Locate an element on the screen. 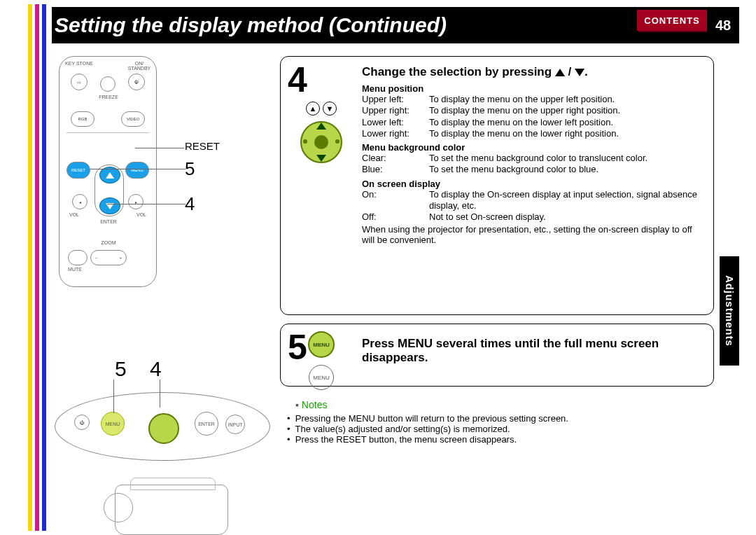 Image resolution: width=756 pixels, height=535 pixels. dpad-right-icon: ▸ is located at coordinates (136, 202).